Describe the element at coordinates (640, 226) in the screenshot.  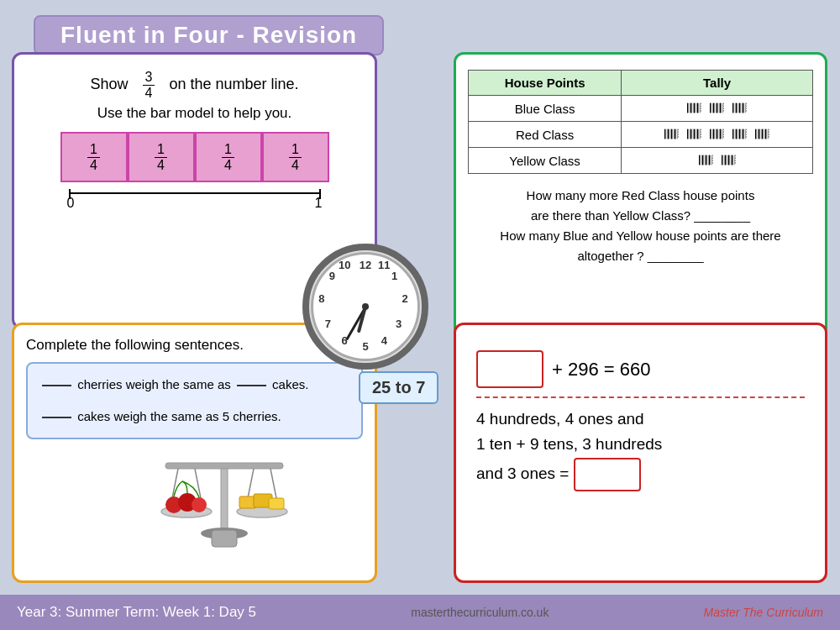
I see `box2-questions: How many more Red Class house points are…` at that location.